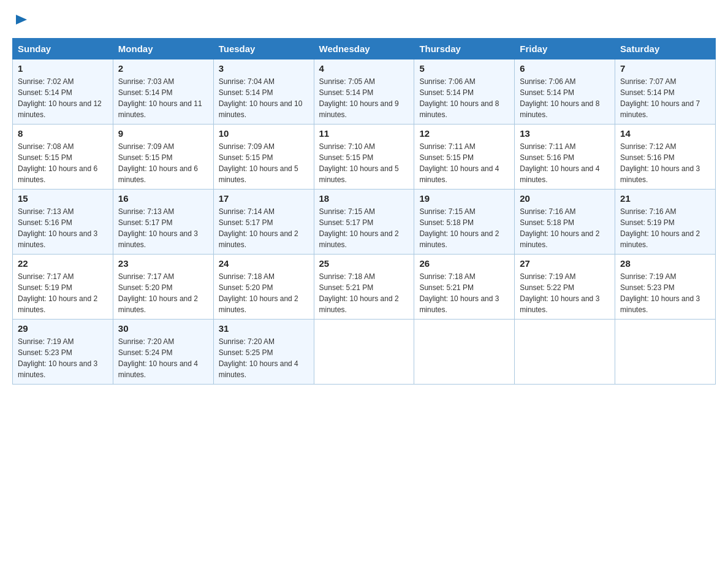 This screenshot has width=728, height=563. What do you see at coordinates (464, 222) in the screenshot?
I see `calendar-day-cell: 19 Sunrise: 7:15 AM Sunset: 5:18 PM Dayl…` at bounding box center [464, 222].